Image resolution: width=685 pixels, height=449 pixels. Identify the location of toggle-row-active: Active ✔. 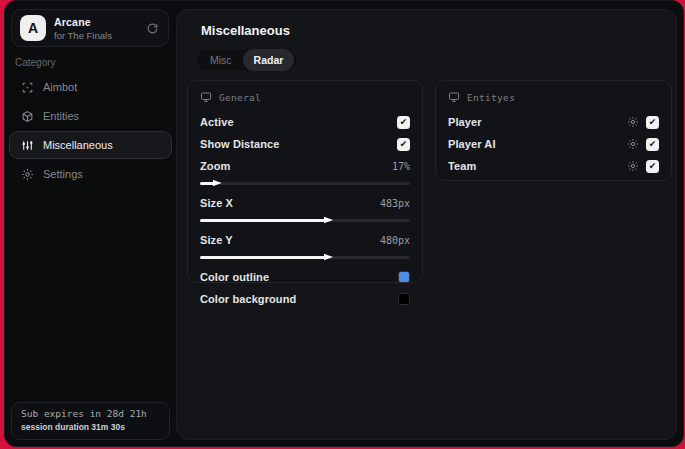
(305, 122).